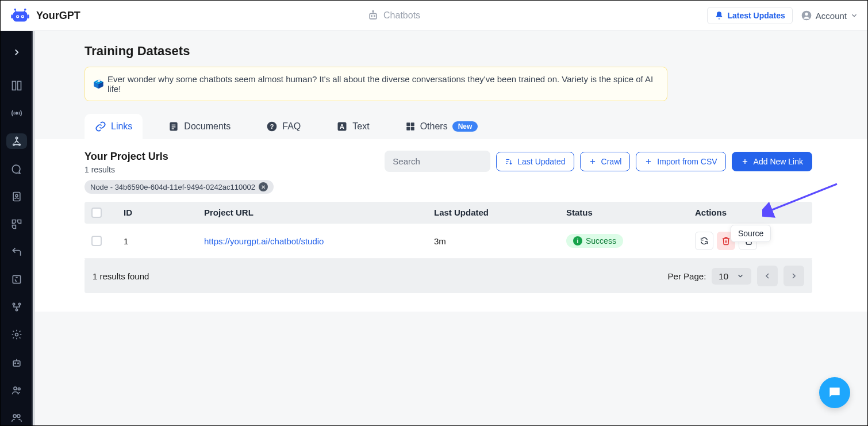  What do you see at coordinates (794, 276) in the screenshot?
I see `next-page-button` at bounding box center [794, 276].